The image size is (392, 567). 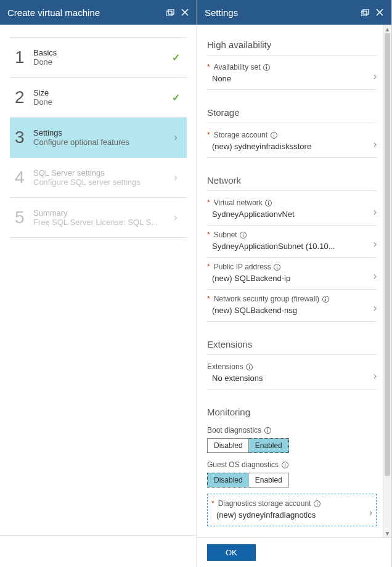 I want to click on step-title: Settings, so click(x=101, y=133).